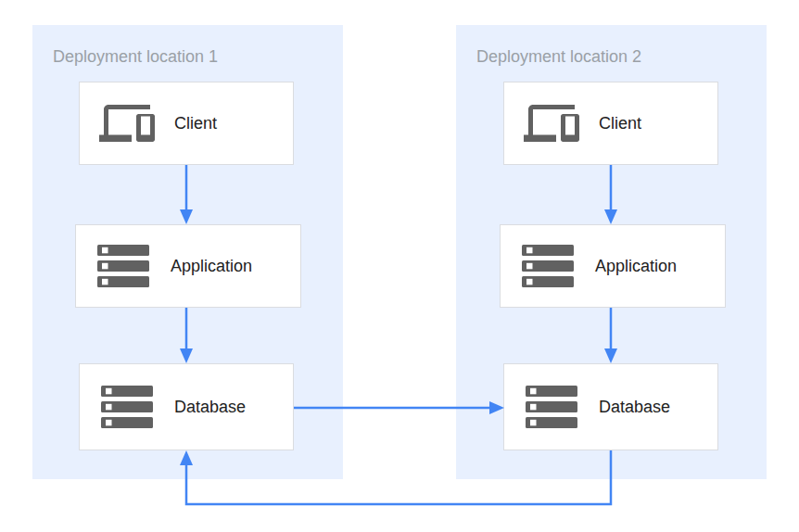 The width and height of the screenshot is (799, 532). Describe the element at coordinates (196, 124) in the screenshot. I see `node-client-1-label: Client` at that location.